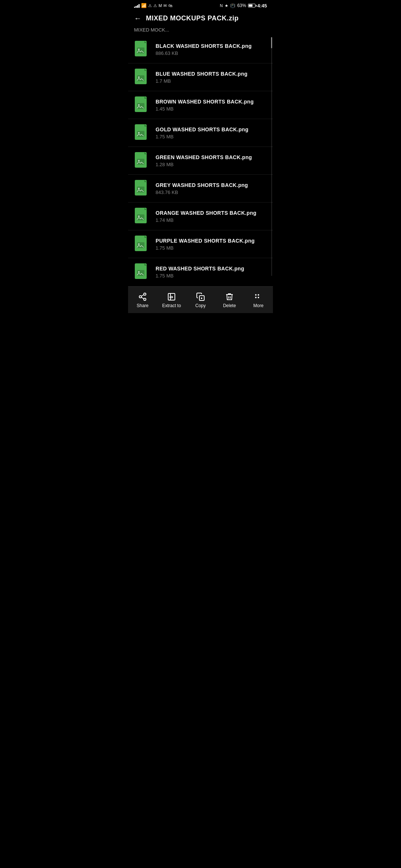 This screenshot has width=401, height=868. What do you see at coordinates (200, 30) in the screenshot?
I see `breadcrumb: MIXED MOCK...` at bounding box center [200, 30].